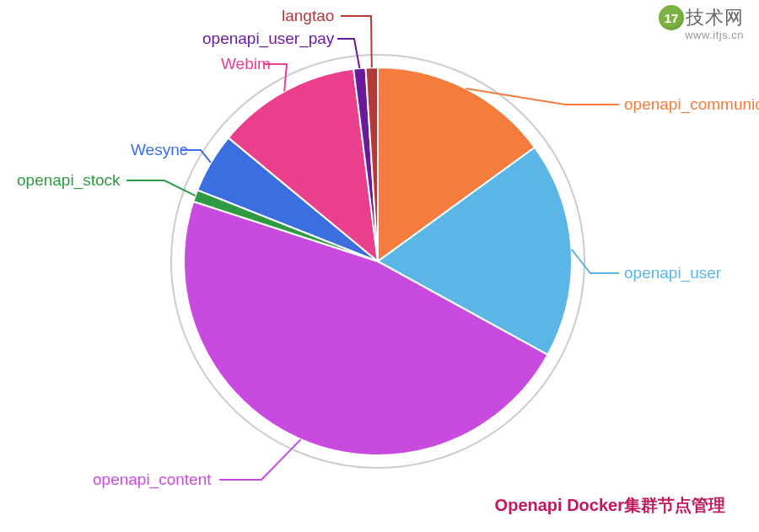 This screenshot has width=759, height=532. What do you see at coordinates (702, 35) in the screenshot?
I see `watermark-url: www.itjs.cn` at bounding box center [702, 35].